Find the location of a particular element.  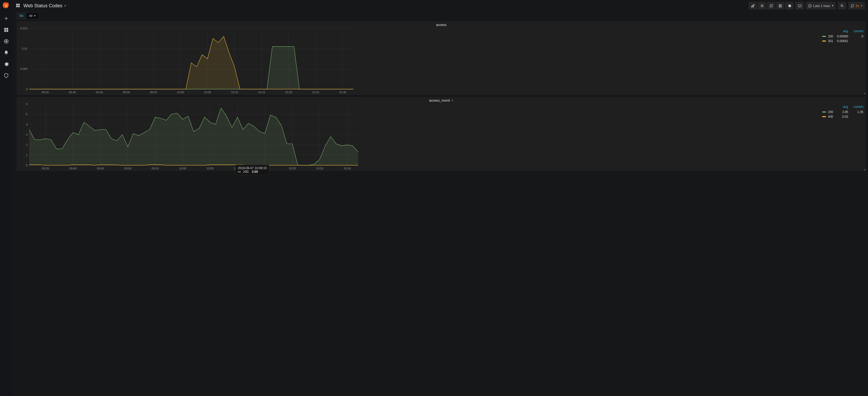

plus-icon is located at coordinates (6, 18).